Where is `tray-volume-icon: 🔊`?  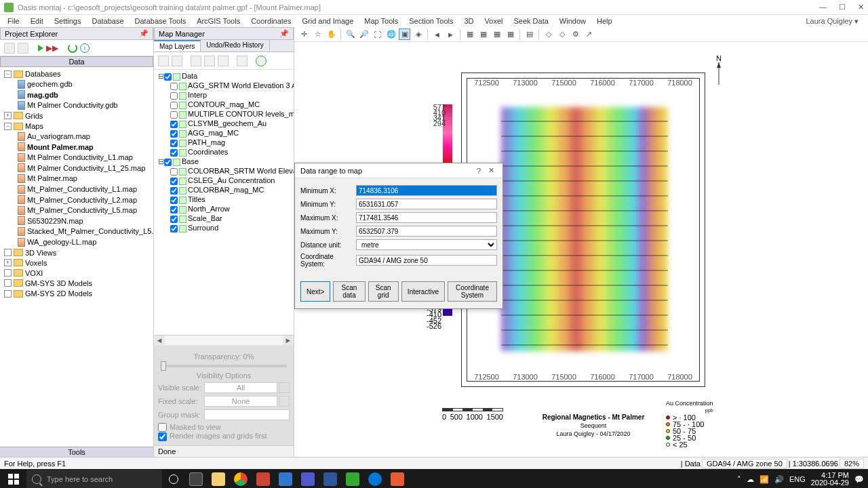 tray-volume-icon: 🔊 is located at coordinates (779, 480).